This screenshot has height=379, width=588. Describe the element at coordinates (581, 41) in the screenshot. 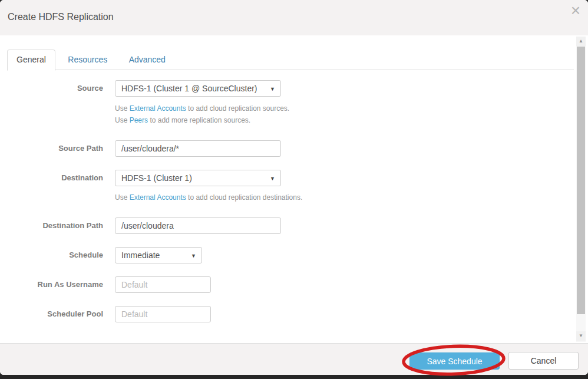

I see `scroll-up-icon: ▲` at that location.